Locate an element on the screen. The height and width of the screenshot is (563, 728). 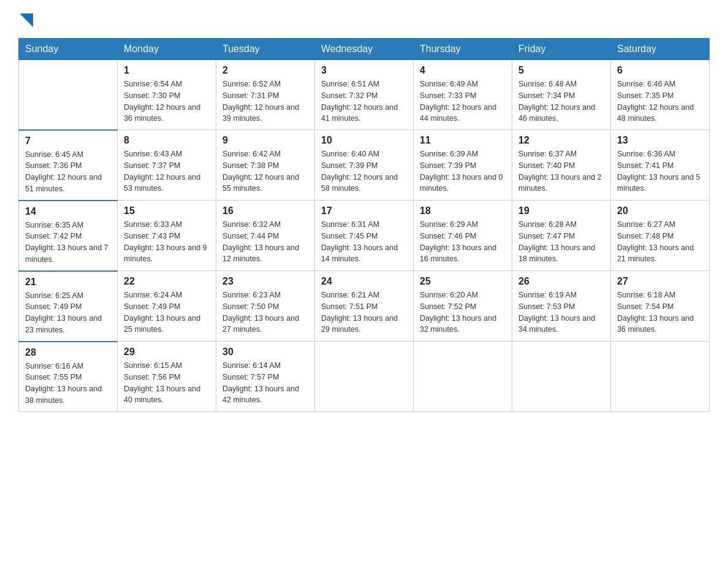
day-info: Sunrise: 6:15 AMSunset: 7:56 PMDaylight:… is located at coordinates (167, 383).